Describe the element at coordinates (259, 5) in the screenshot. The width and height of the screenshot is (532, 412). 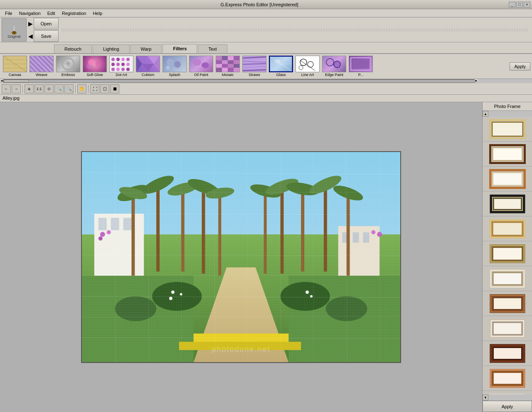
I see `app-title: G.Express Photo Editor [Unregistered]` at that location.